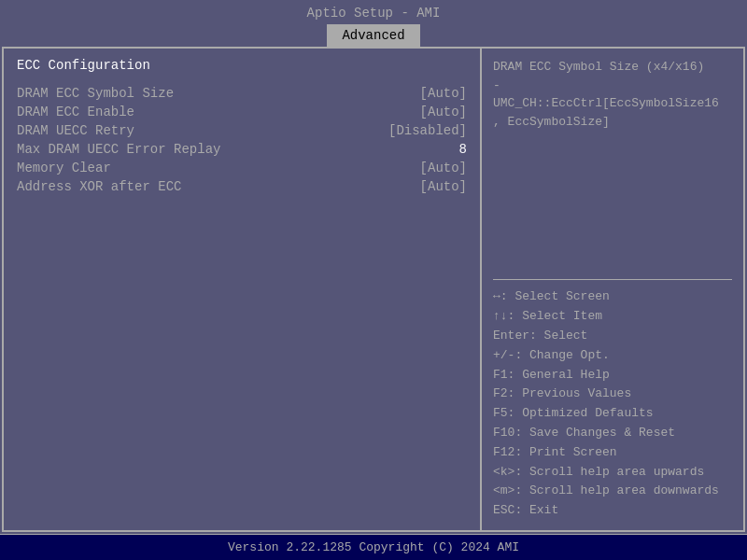 This screenshot has width=747, height=560. Describe the element at coordinates (613, 394) in the screenshot. I see `key-f2: F2: Previous Values` at that location.